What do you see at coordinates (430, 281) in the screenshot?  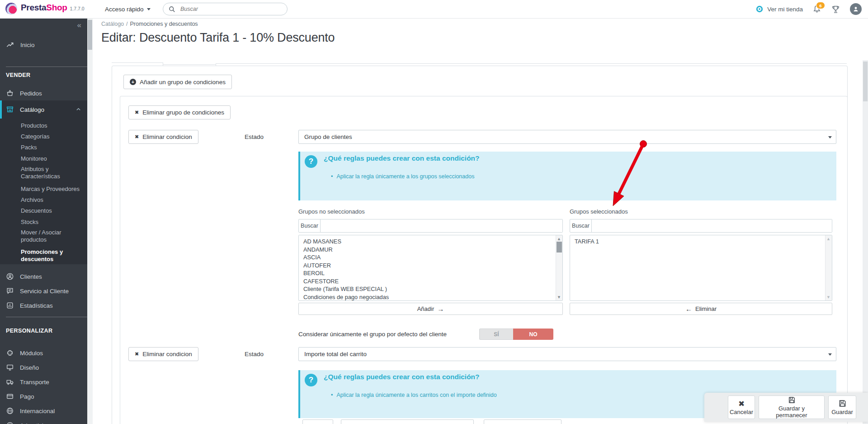 I see `list-item: CAFESTORE` at bounding box center [430, 281].